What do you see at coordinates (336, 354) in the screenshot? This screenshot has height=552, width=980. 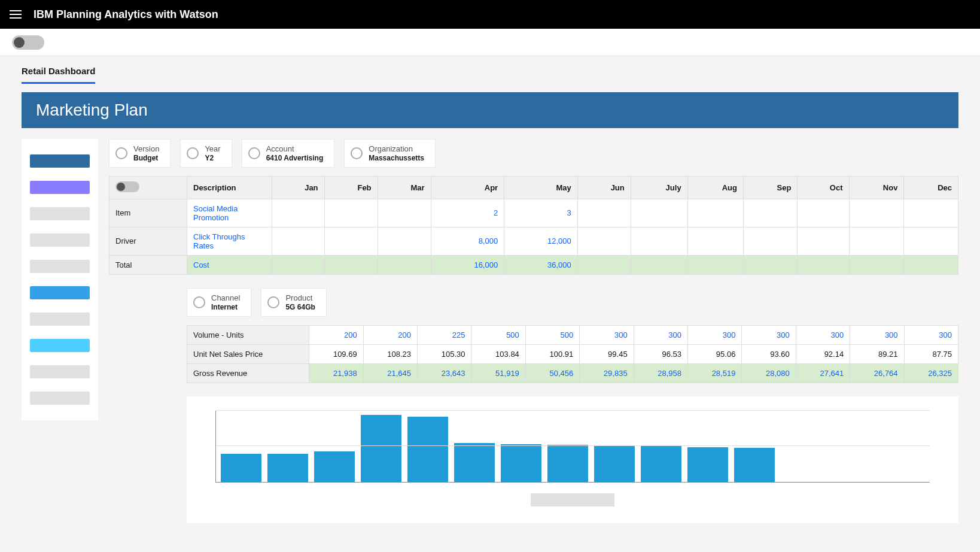 I see `data-cell: 109.69` at bounding box center [336, 354].